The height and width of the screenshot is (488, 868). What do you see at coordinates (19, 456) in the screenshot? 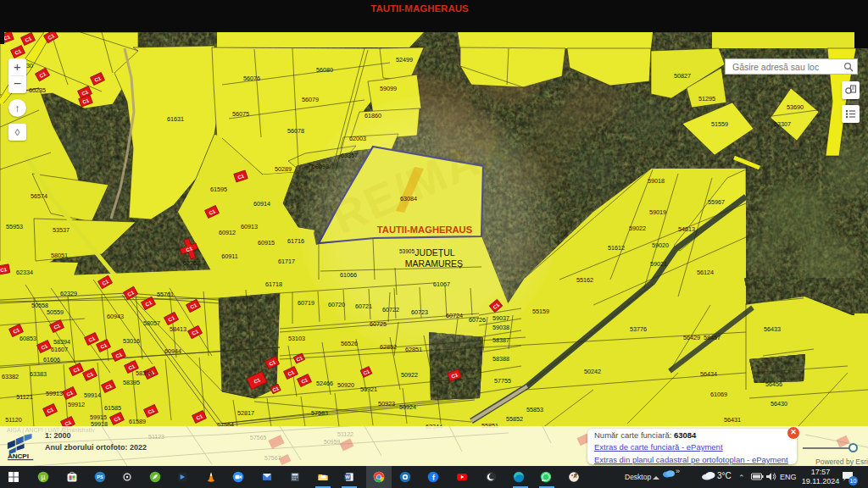
I see `svg-text: ANCPI` at bounding box center [19, 456].